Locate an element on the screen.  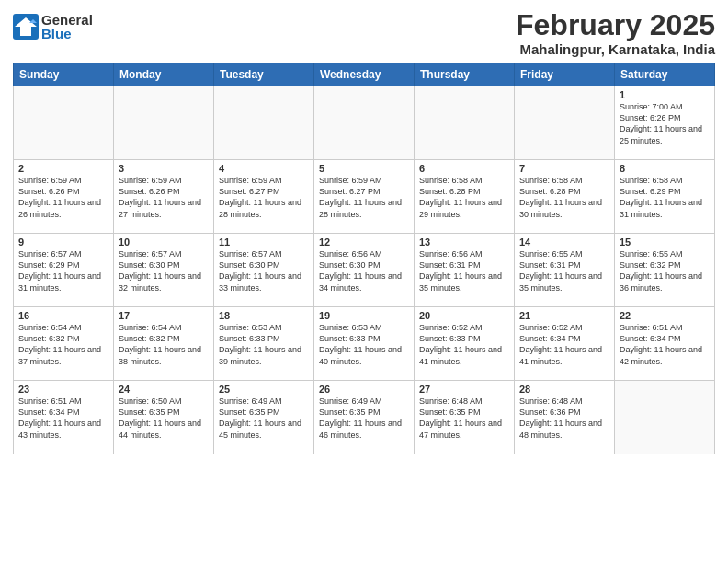
day-info: Sunrise: 6:57 AMSunset: 6:29 PMDaylight:… is located at coordinates (63, 270).